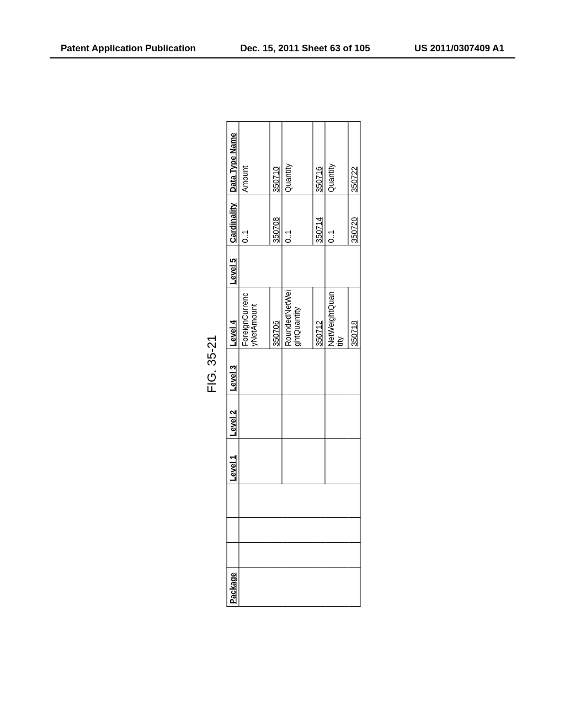 This screenshot has height=728, width=565. Describe the element at coordinates (354, 231) in the screenshot. I see `ref-num: 350720` at that location.